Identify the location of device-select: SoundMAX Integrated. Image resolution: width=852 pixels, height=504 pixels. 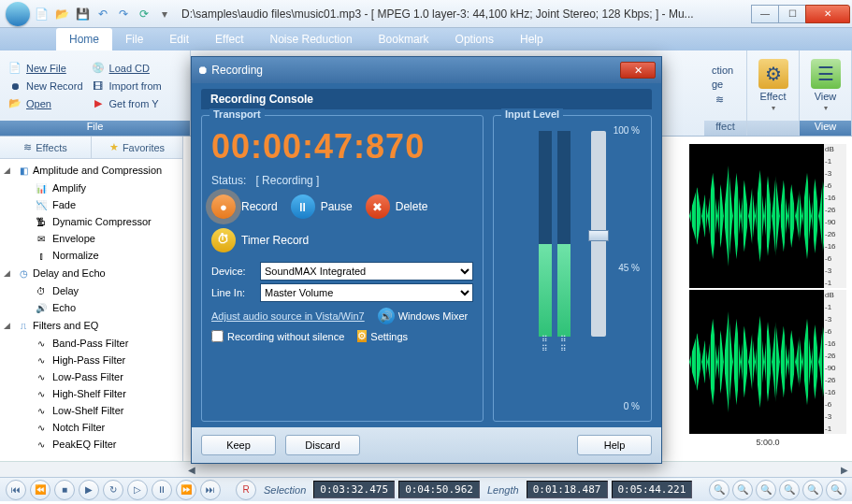
(367, 271).